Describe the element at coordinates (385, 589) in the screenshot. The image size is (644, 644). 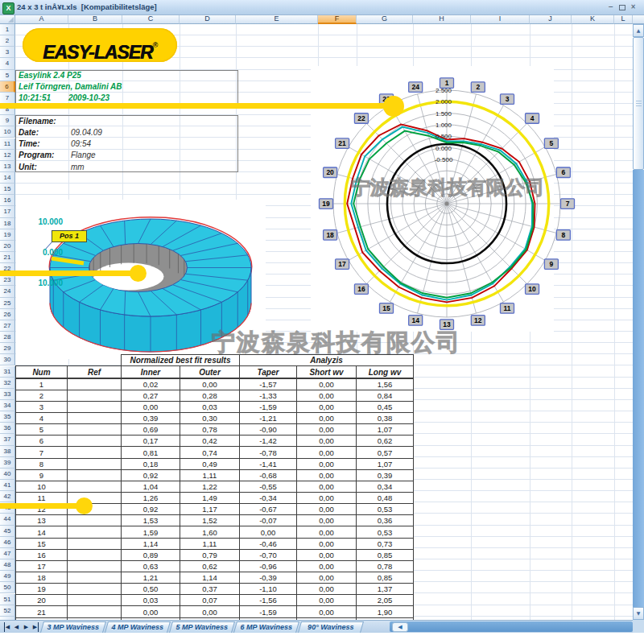
I see `table-cell: 1,37` at that location.